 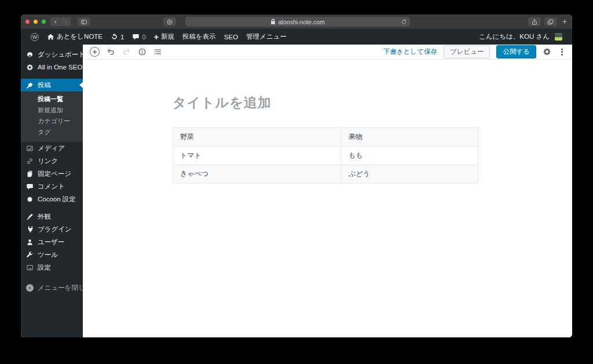 I want to click on wp-letter: W, so click(x=35, y=37).